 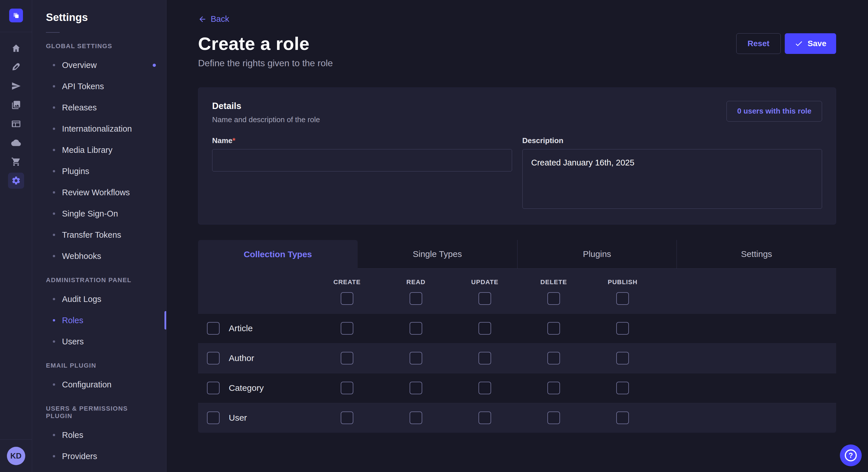 What do you see at coordinates (362, 160) in the screenshot?
I see `name-input` at bounding box center [362, 160].